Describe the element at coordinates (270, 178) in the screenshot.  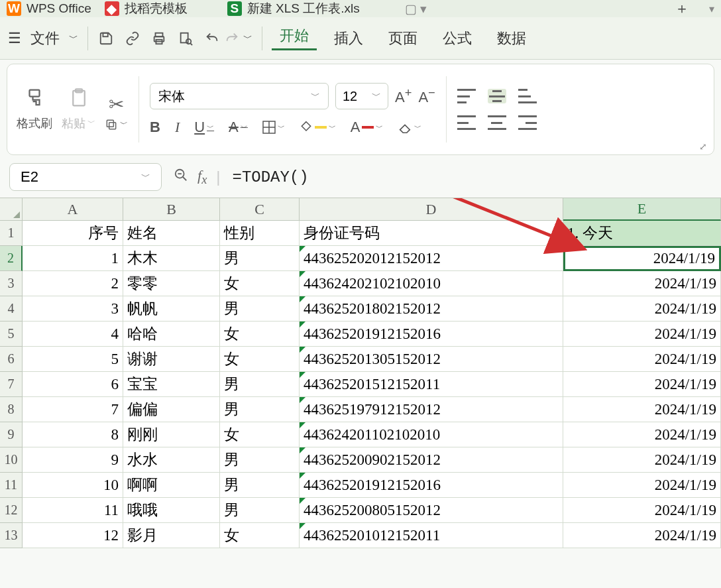
I see `formula-input: =TODAY()` at that location.